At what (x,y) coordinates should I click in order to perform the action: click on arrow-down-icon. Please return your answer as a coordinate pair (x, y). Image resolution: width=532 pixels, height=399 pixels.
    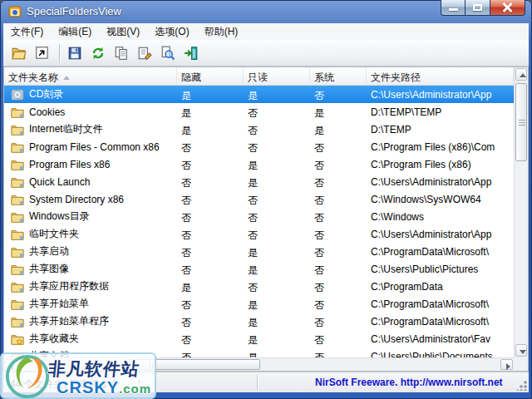
    Looking at the image, I should click on (523, 352).